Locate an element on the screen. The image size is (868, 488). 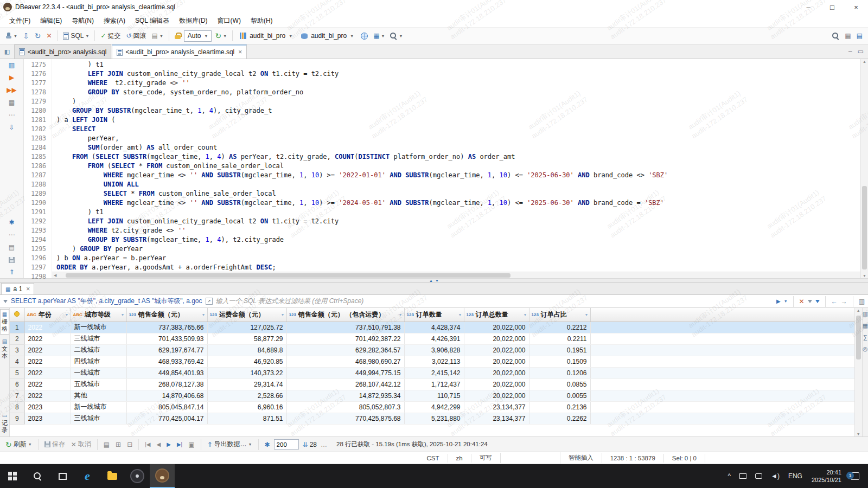
grid-cell: 14,872,935.34 is located at coordinates (345, 396).